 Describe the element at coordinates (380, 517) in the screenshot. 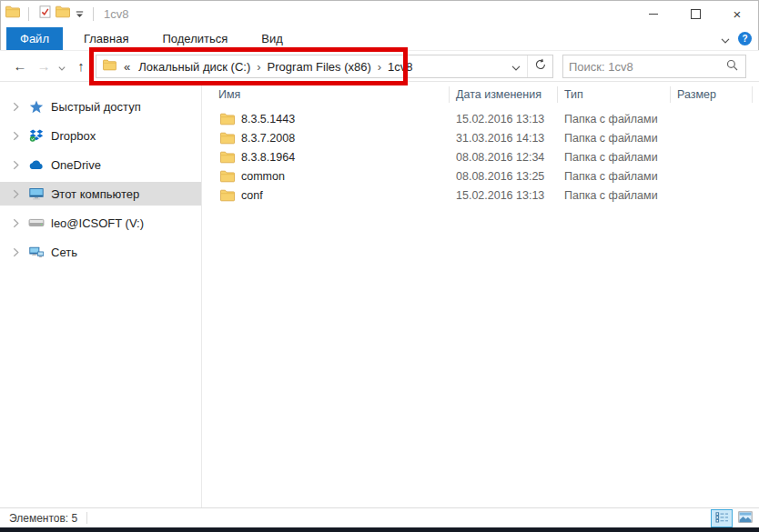

I see `status-bar: Элементов: 5` at that location.